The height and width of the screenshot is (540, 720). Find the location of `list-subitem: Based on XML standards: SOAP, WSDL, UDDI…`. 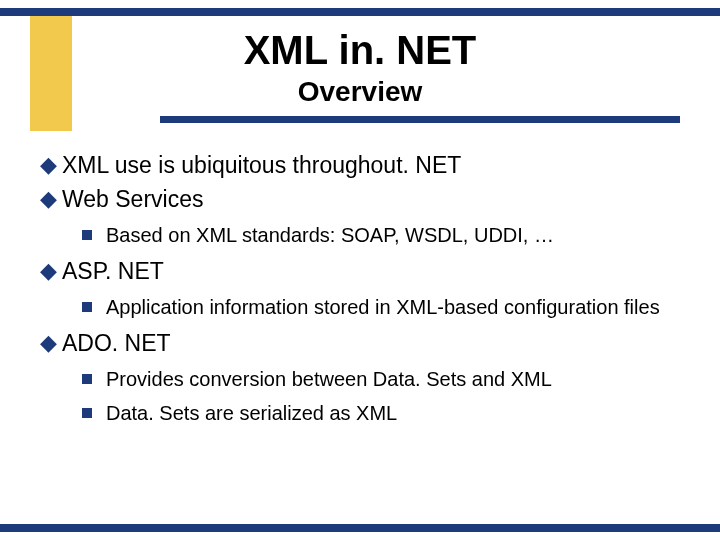

list-subitem: Based on XML standards: SOAP, WSDL, UDDI… is located at coordinates (381, 235).